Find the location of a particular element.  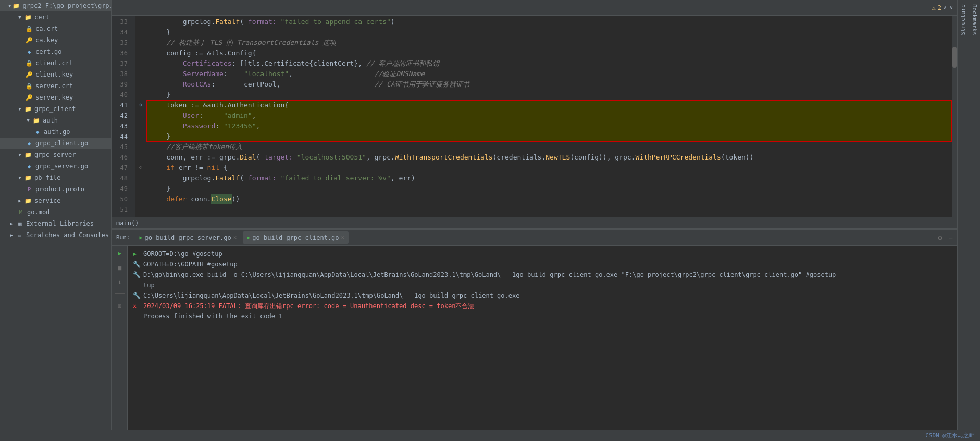

sidebar-item-service: ▶ 📁 service is located at coordinates (56, 201).